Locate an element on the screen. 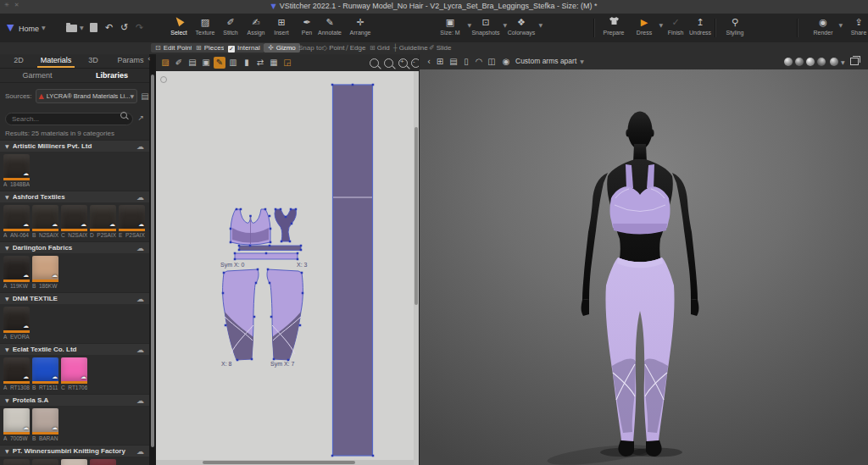 This screenshot has height=465, width=868. category-header: ▼Darlington Fabrics☁ is located at coordinates (75, 247).